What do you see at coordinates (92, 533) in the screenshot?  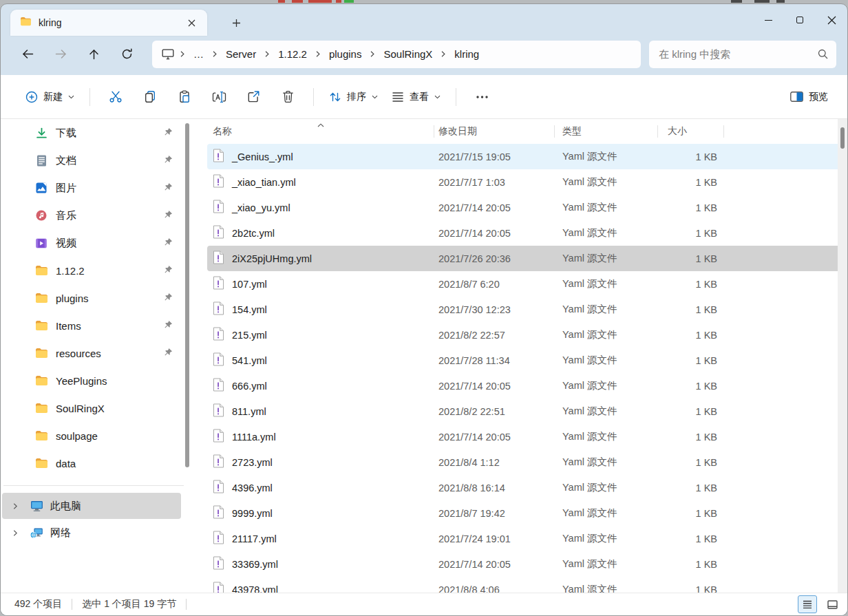 I see `sidebar-item-网络: 网络` at bounding box center [92, 533].